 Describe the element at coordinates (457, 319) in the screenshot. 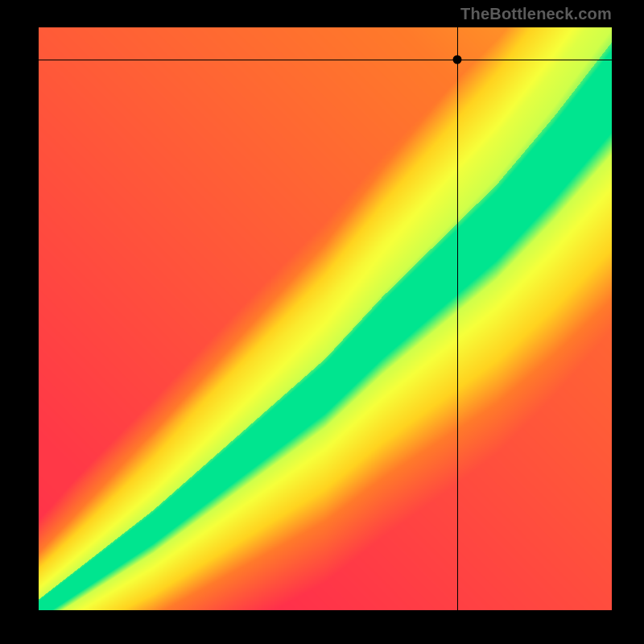

I see `crosshair-vertical` at that location.